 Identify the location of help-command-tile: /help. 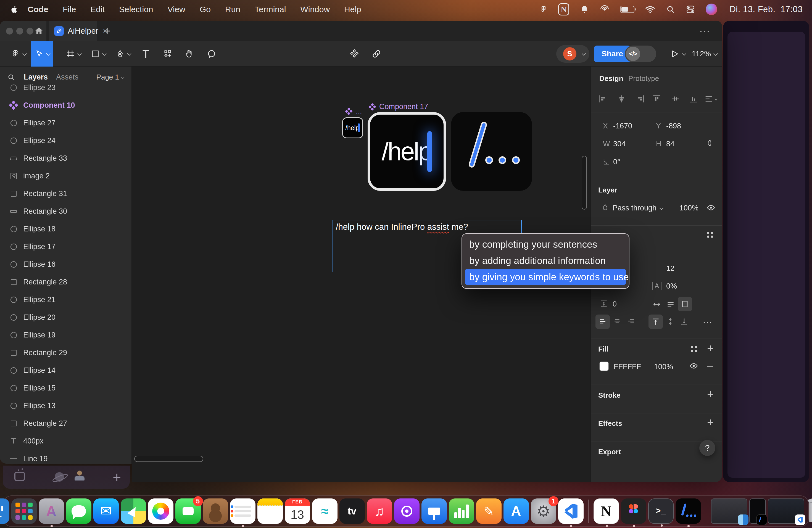
(407, 151).